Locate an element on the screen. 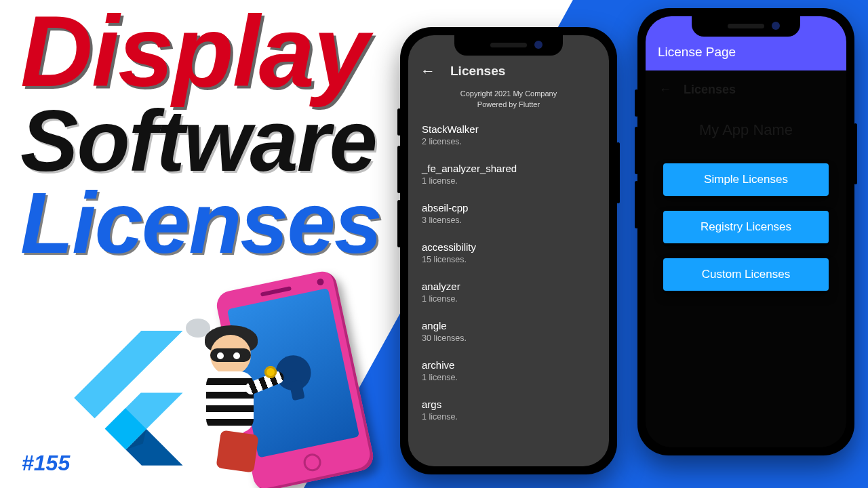  copyright-text: Copyright 2021 My Company is located at coordinates (509, 94).